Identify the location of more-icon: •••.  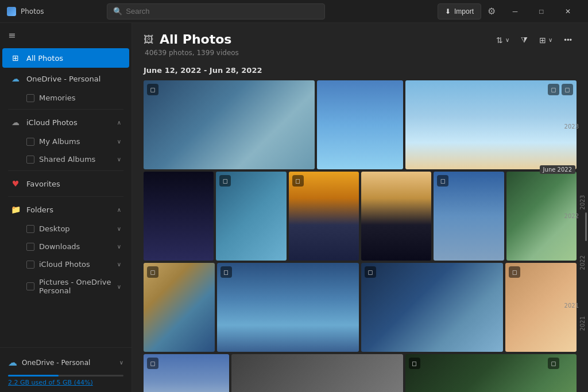
(568, 40).